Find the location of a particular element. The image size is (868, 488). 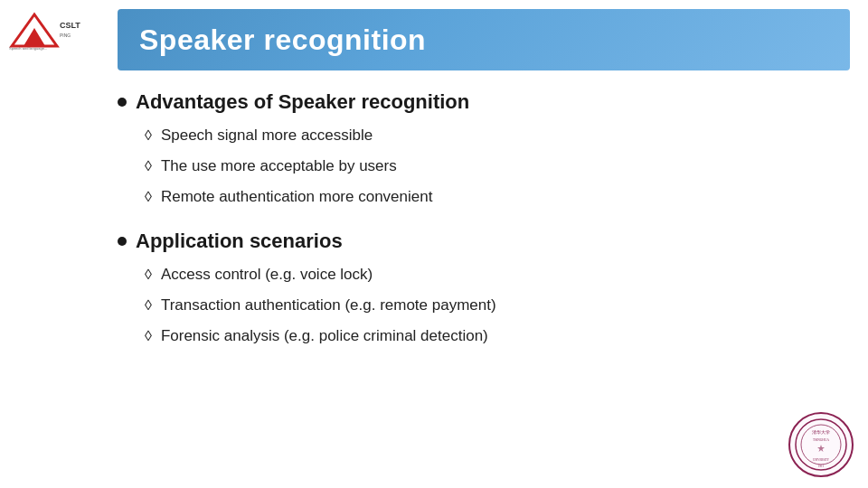

svg-text: UNIVERSITY is located at coordinates (821, 460).